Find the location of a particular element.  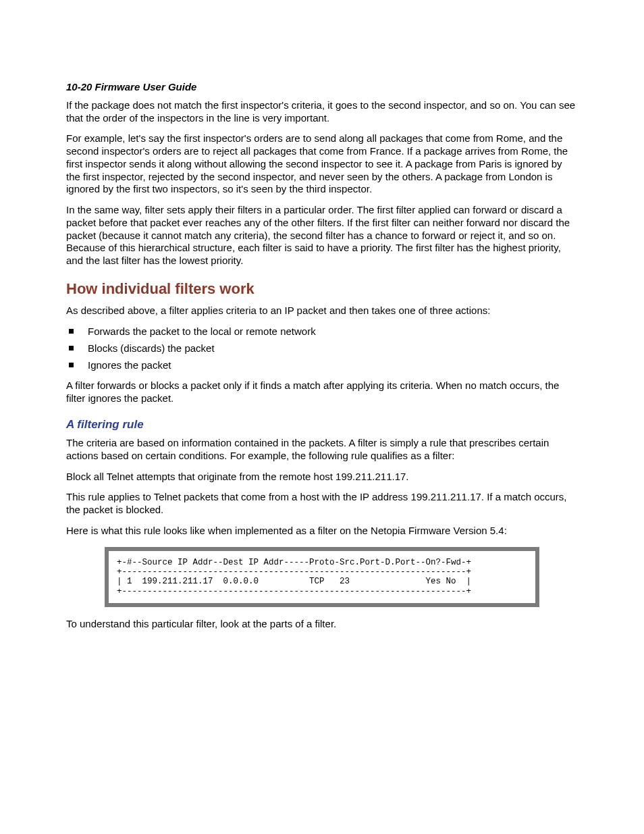

list-item: Blocks (discards) the packet is located at coordinates (322, 348).